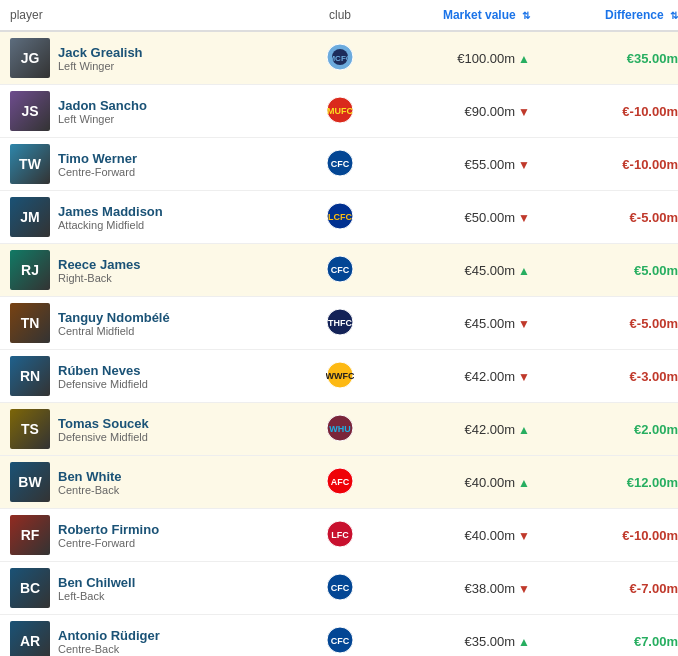  What do you see at coordinates (98, 172) in the screenshot?
I see `player-position: Centre-Forward` at bounding box center [98, 172].